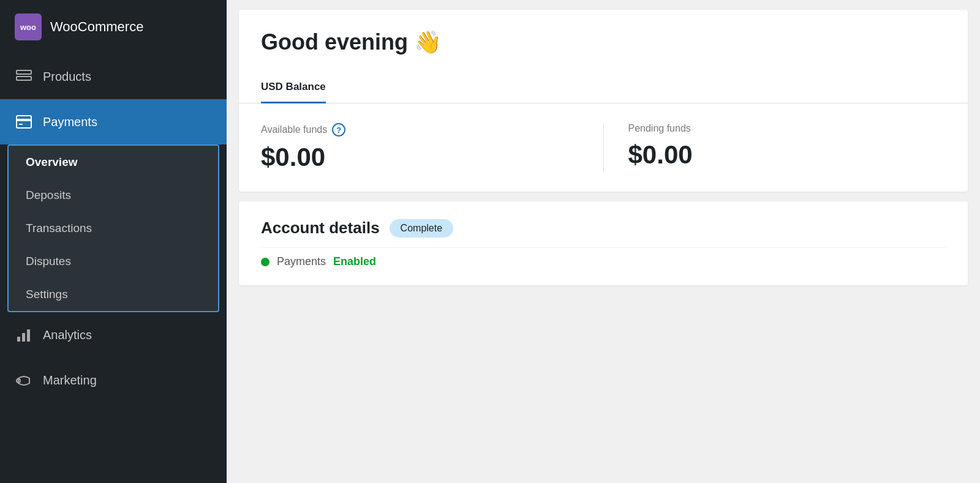 This screenshot has width=980, height=483. I want to click on available-funds-label: Available funds ?, so click(420, 130).